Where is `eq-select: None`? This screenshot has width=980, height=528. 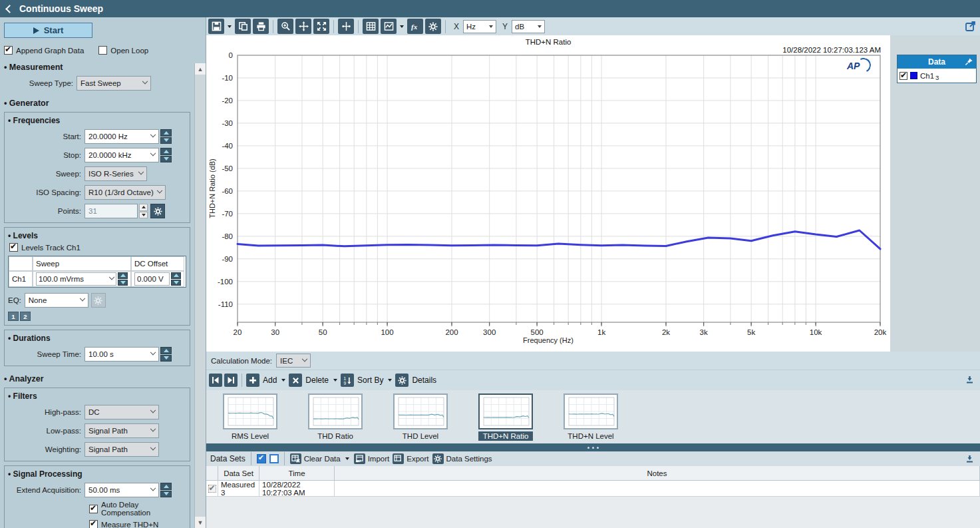 eq-select: None is located at coordinates (57, 300).